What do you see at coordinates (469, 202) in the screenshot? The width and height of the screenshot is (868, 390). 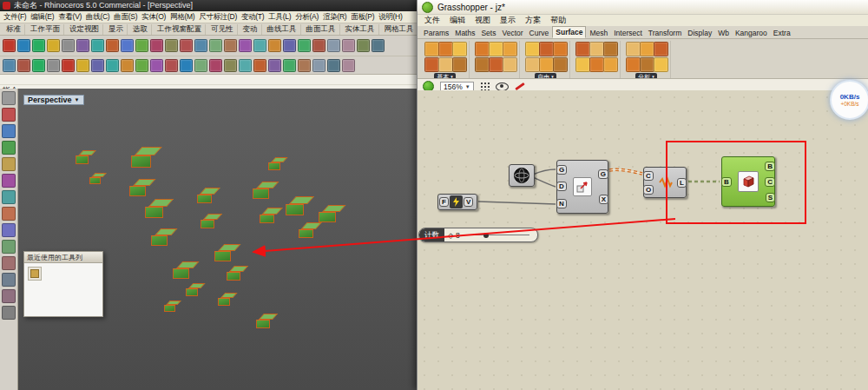 I see `port-output-v: V` at bounding box center [469, 202].